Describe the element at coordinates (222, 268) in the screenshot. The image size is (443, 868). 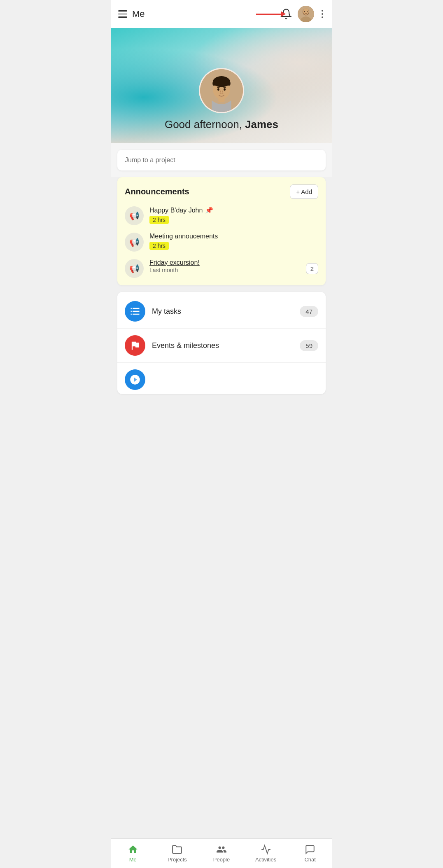
I see `announcement-item: 📢 Friday excursion! Last month 2` at that location.